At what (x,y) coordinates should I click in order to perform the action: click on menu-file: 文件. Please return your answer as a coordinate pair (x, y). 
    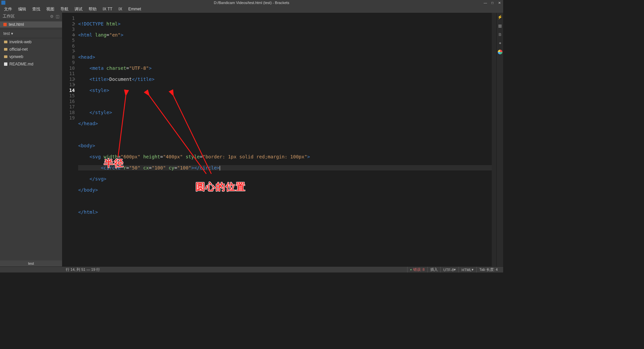
    Looking at the image, I should click on (8, 9).